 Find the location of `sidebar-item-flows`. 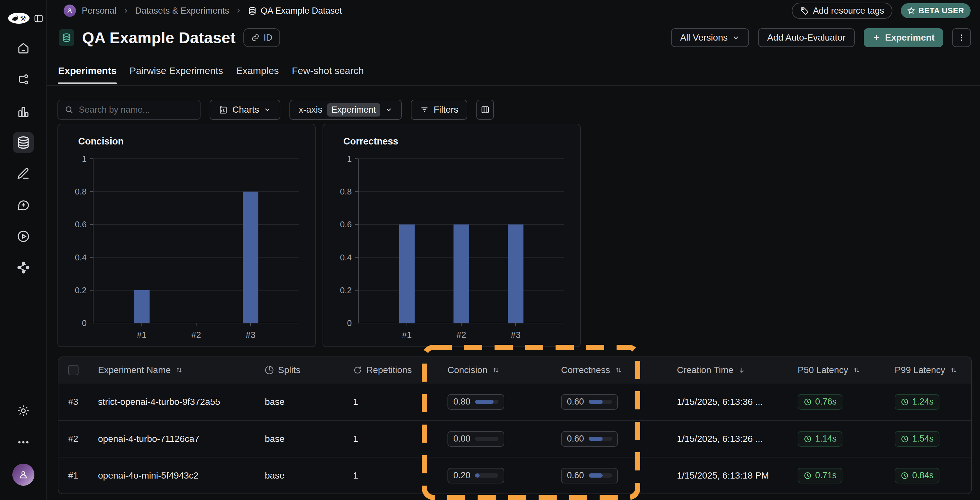

sidebar-item-flows is located at coordinates (24, 268).